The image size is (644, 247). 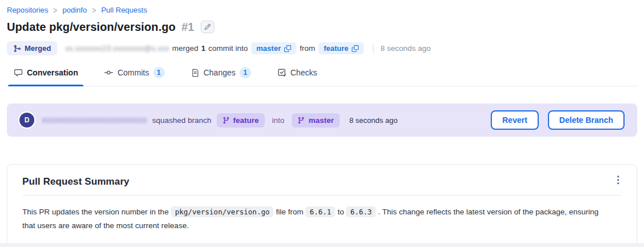 I want to click on avatar: D, so click(x=27, y=120).